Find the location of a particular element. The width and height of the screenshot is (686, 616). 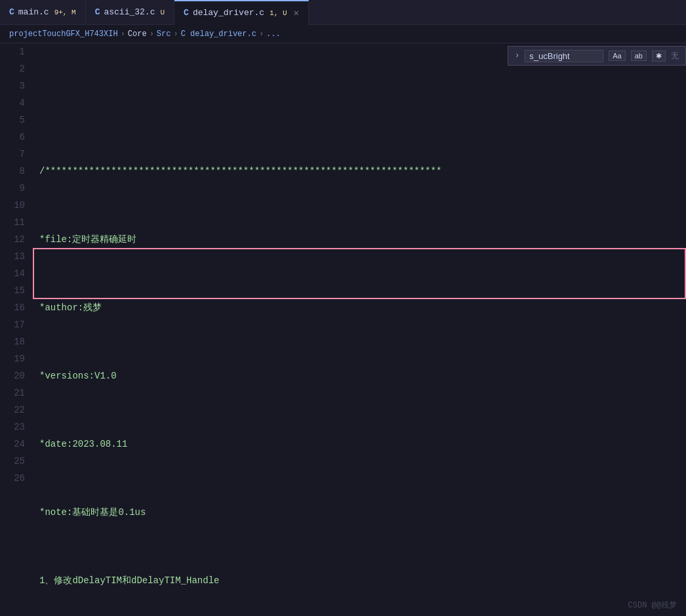

line-2: *file:定时器精确延时 is located at coordinates (363, 239).